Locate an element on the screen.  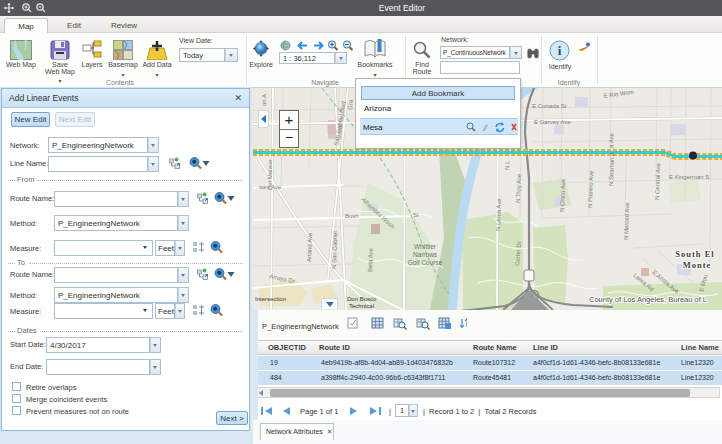
svg-text: Beta Ave is located at coordinates (370, 260).